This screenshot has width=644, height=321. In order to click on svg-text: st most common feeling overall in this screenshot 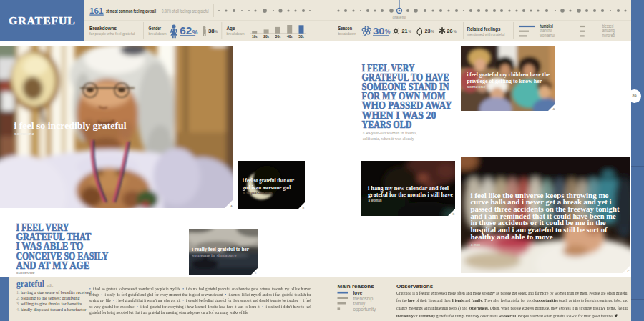, I will do `click(131, 11)`.